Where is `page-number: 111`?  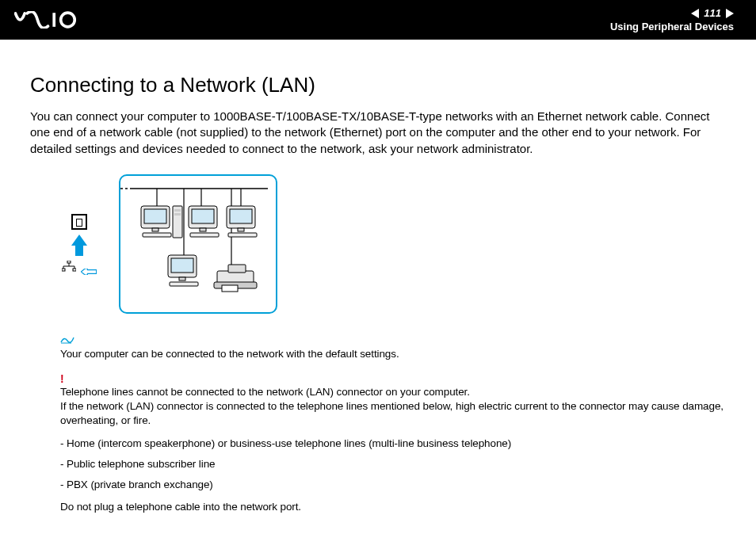
page-number: 111 is located at coordinates (712, 13).